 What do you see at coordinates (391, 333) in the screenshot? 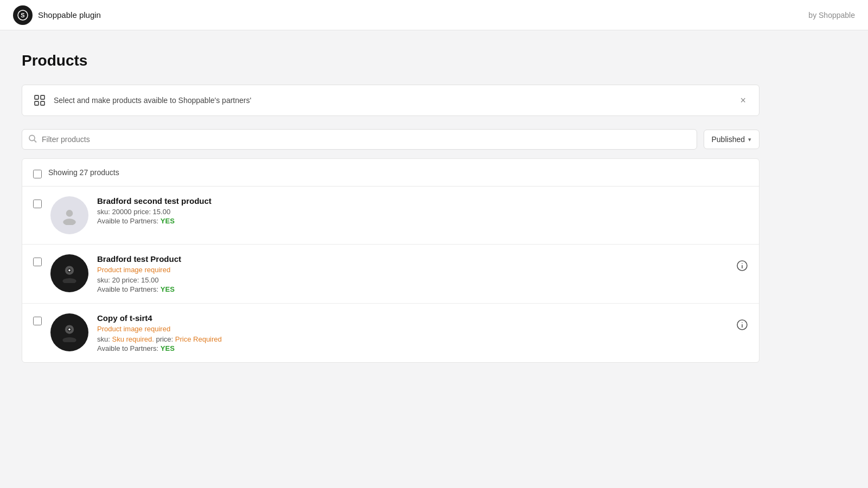
I see `table-row: Copy of t-sirt4 Product image required s…` at bounding box center [391, 333].